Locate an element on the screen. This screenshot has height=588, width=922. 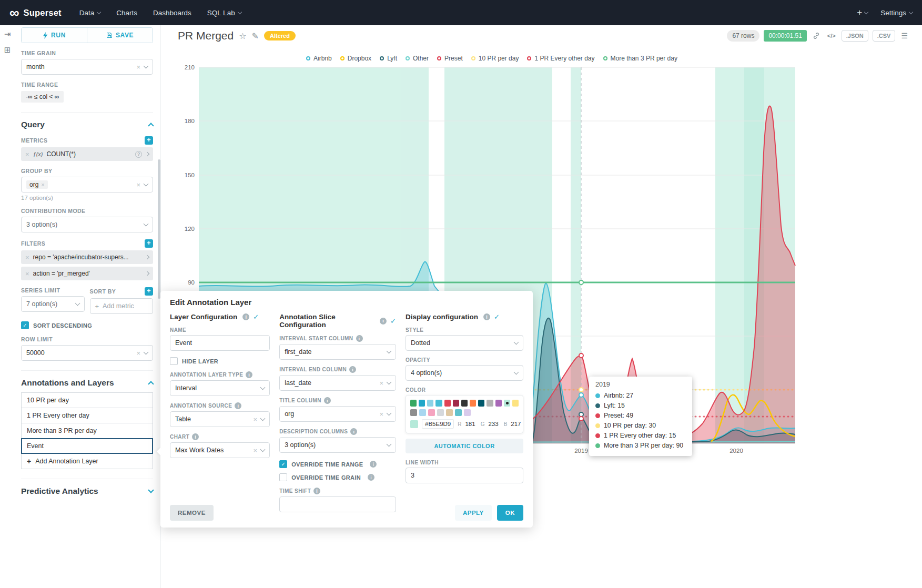
filter-chip: × repo = 'apache/incubator-supers... is located at coordinates (87, 257).